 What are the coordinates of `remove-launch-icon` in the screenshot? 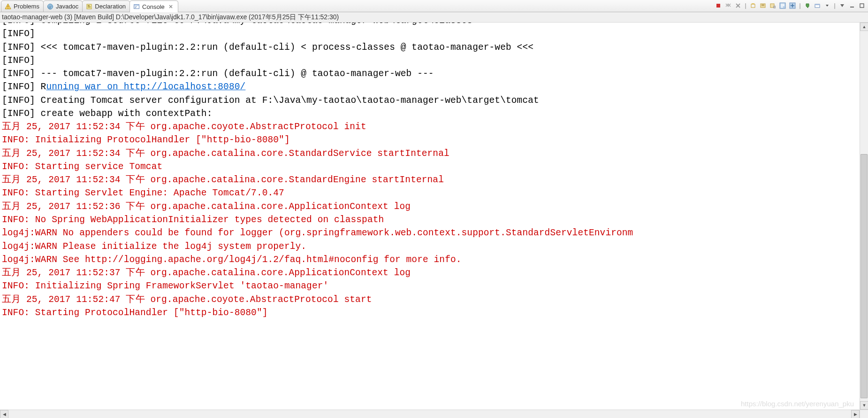 It's located at (738, 6).